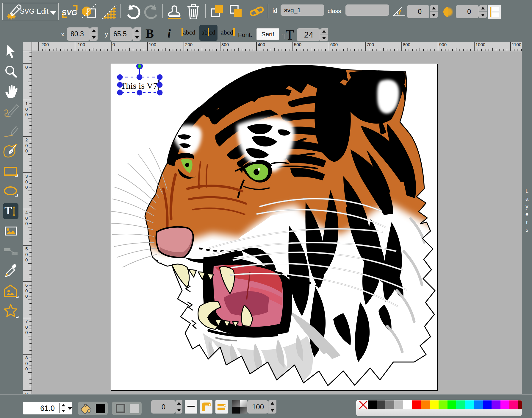 The width and height of the screenshot is (532, 418). What do you see at coordinates (26, 176) in the screenshot?
I see `svg-text: 3` at bounding box center [26, 176].